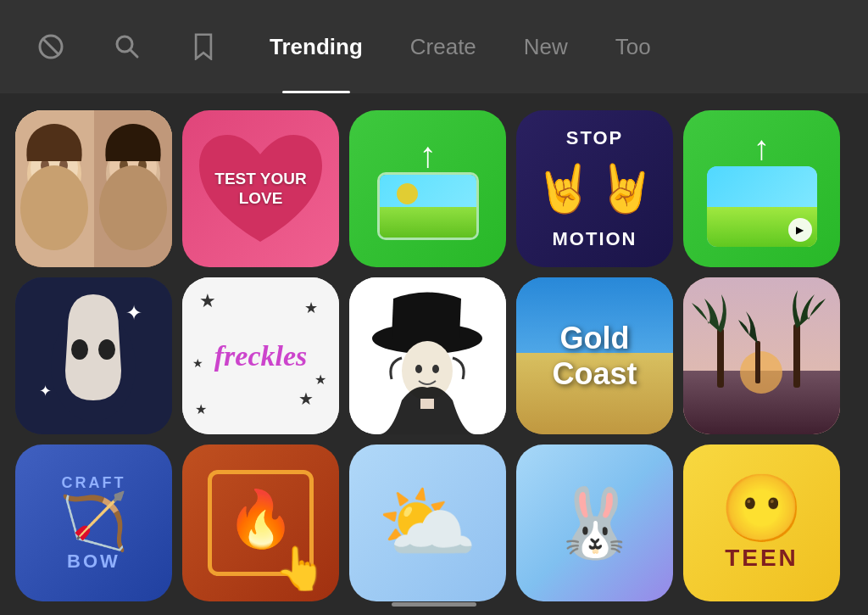 The width and height of the screenshot is (868, 615). Describe the element at coordinates (595, 239) in the screenshot. I see `stop-motion-bottom-label: MOTION` at that location.